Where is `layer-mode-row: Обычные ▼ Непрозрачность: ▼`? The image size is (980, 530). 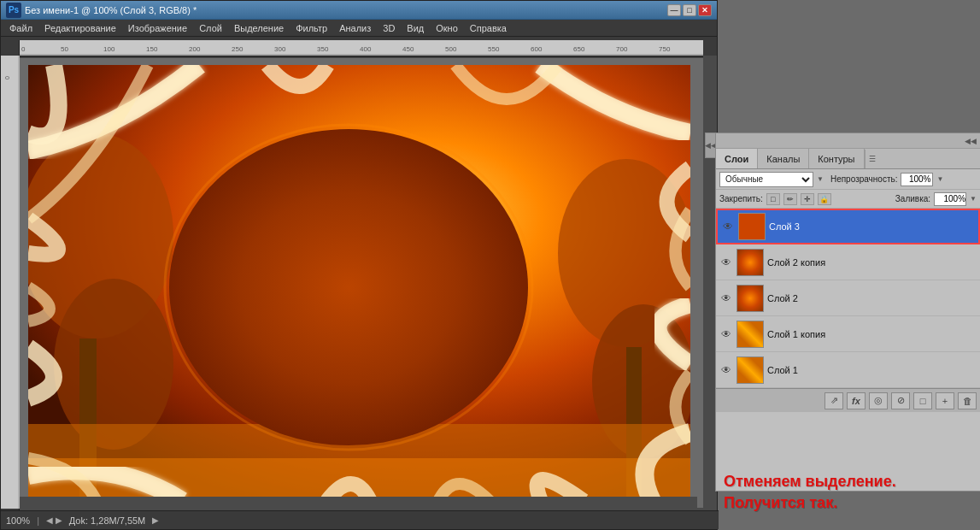
layer-mode-row: Обычные ▼ Непрозрачность: ▼ is located at coordinates (848, 180).